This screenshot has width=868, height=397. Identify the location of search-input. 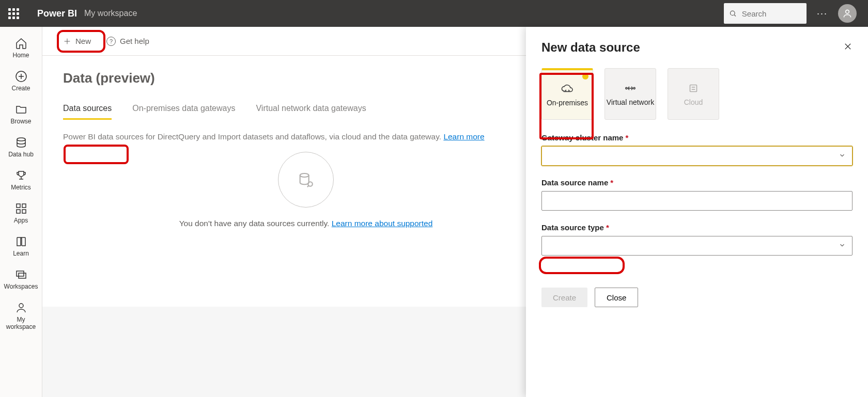
(772, 13).